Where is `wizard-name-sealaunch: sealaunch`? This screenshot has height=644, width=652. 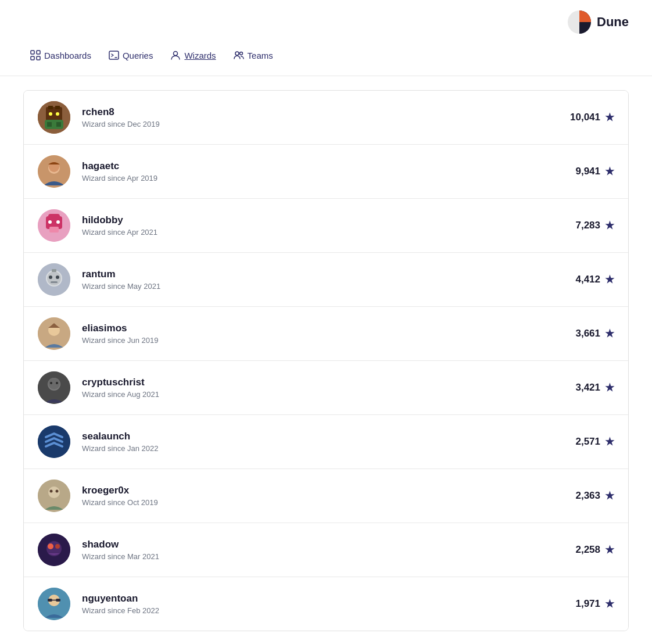
wizard-name-sealaunch: sealaunch is located at coordinates (329, 437).